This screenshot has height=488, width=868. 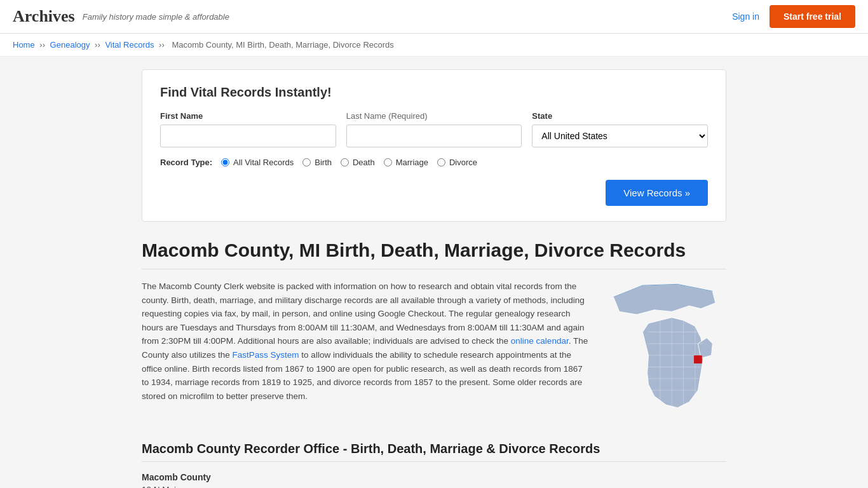 I want to click on view-records-button: View Records », so click(x=657, y=193).